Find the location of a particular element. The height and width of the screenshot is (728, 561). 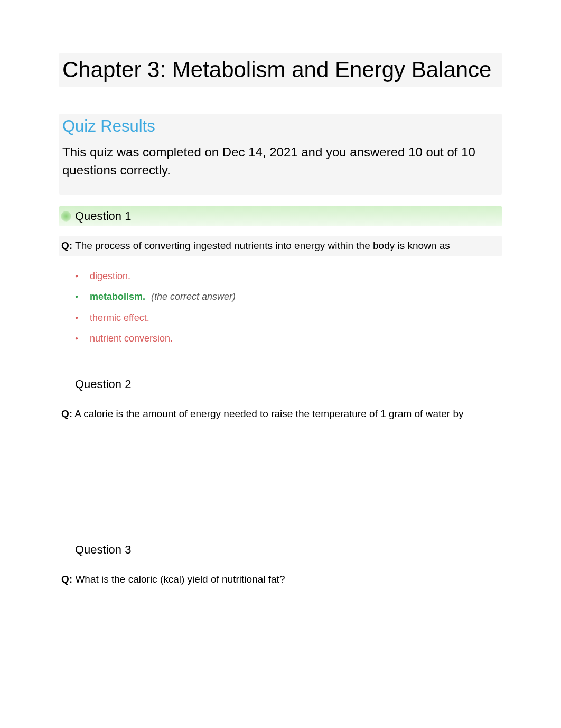

correct-answer-note: (the correct answer) is located at coordinates (193, 297).